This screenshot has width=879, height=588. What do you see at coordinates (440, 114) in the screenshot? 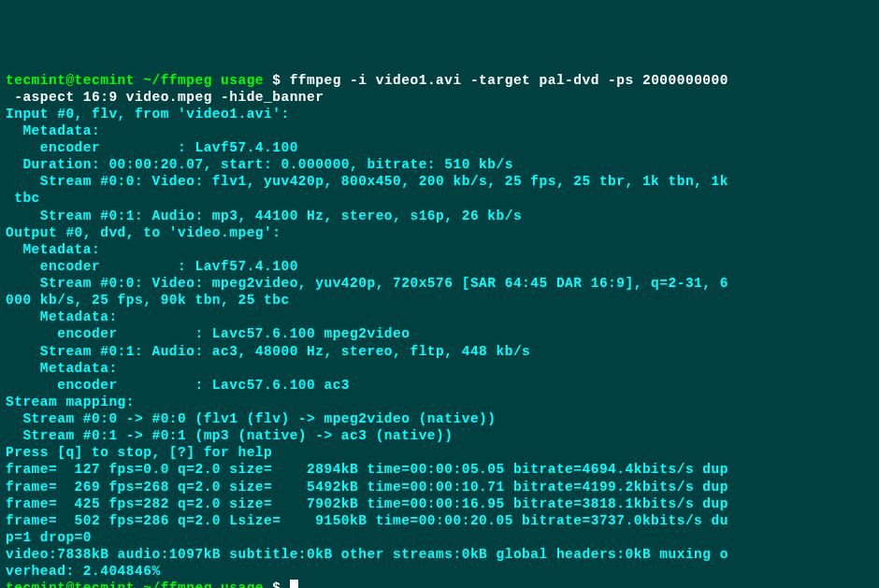
I see `output-line: Input #0, flv, from 'video1.avi':` at bounding box center [440, 114].